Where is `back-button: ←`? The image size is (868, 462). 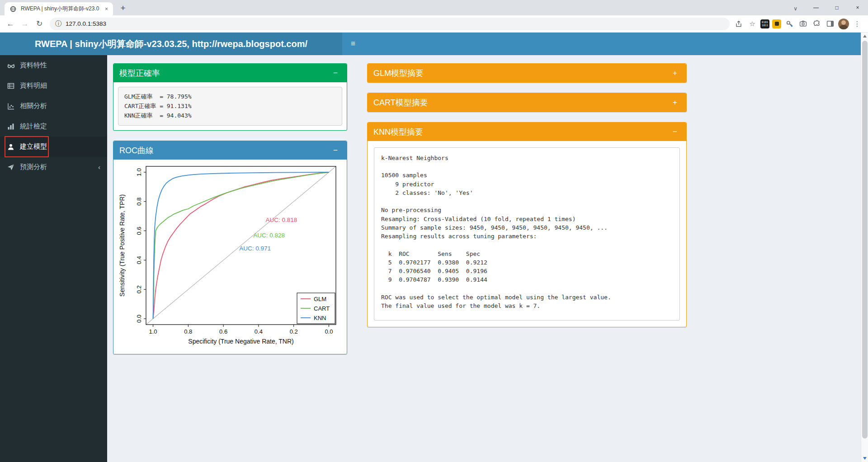
back-button: ← is located at coordinates (10, 24).